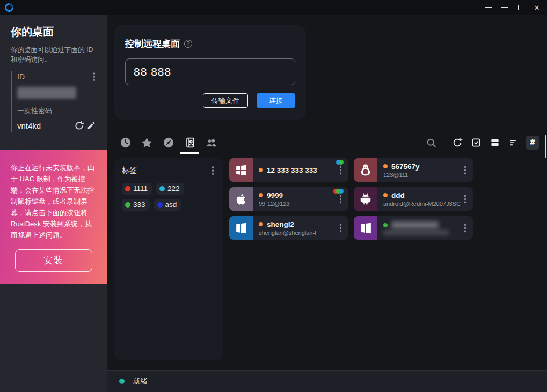 The image size is (547, 392). I want to click on connect-button: 连接, so click(276, 101).